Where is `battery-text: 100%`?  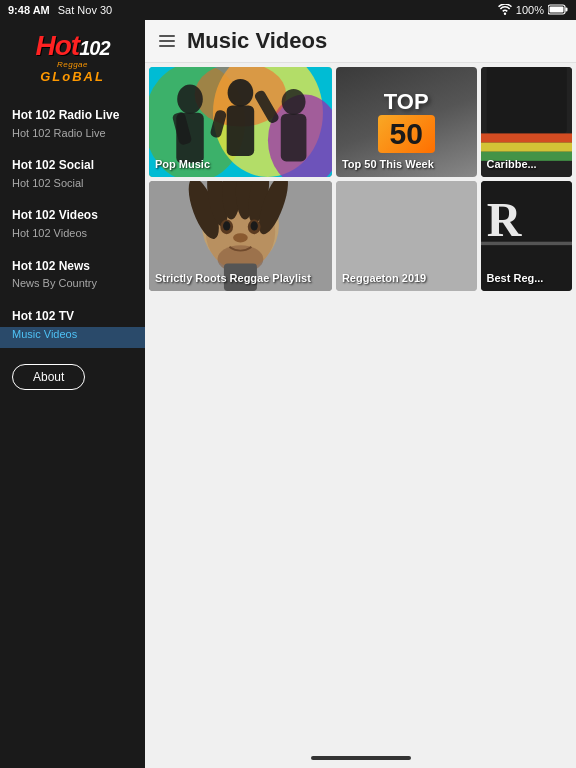 battery-text: 100% is located at coordinates (530, 10).